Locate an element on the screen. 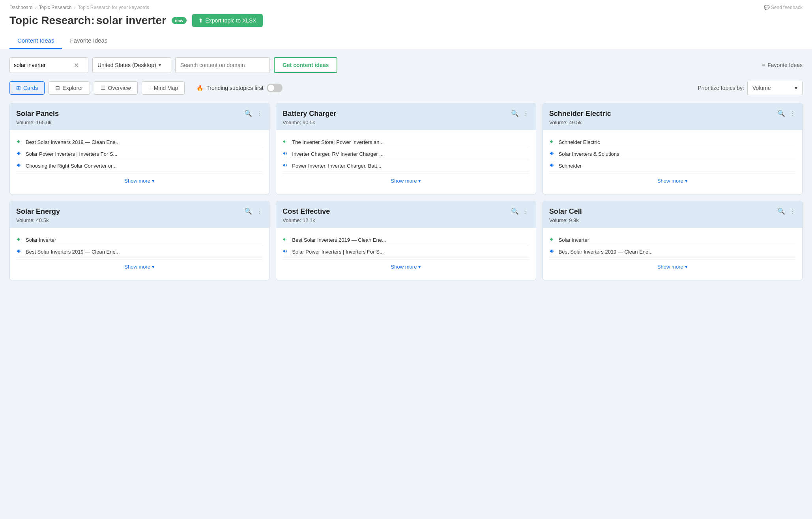  cards-icon: ⊞ is located at coordinates (19, 88).